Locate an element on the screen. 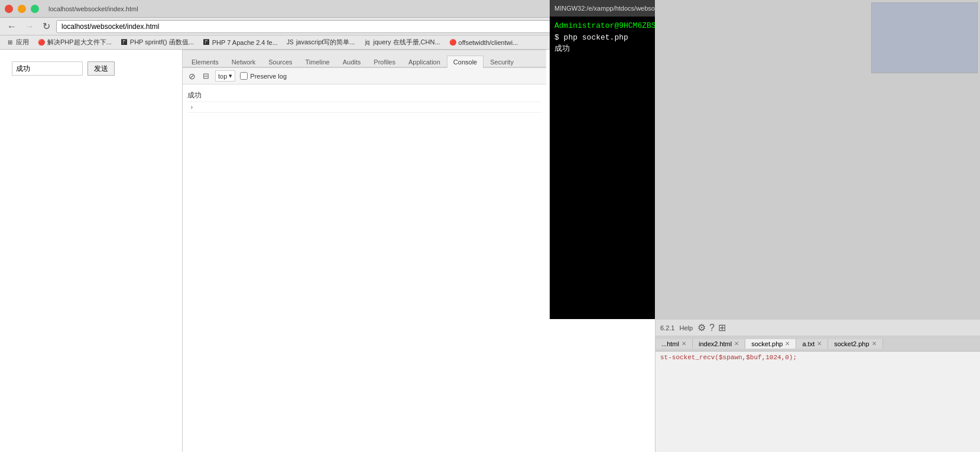 This screenshot has width=980, height=452. editor-version: 6.2.1 is located at coordinates (667, 328).